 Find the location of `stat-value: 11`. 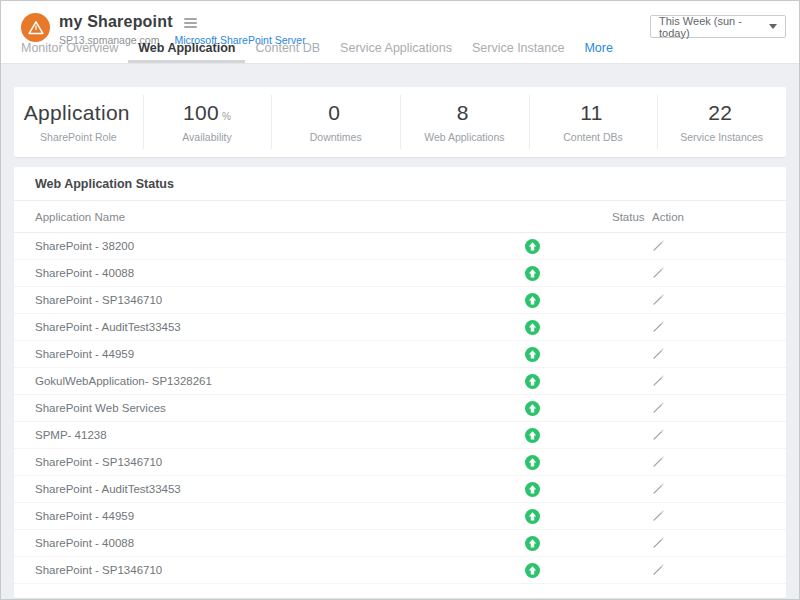

stat-value: 11 is located at coordinates (591, 112).